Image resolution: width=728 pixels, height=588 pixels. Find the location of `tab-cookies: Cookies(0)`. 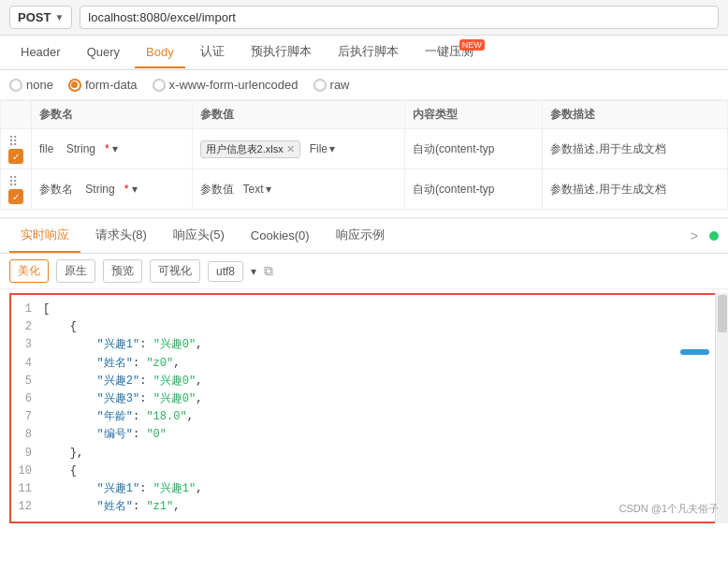

tab-cookies: Cookies(0) is located at coordinates (281, 236).